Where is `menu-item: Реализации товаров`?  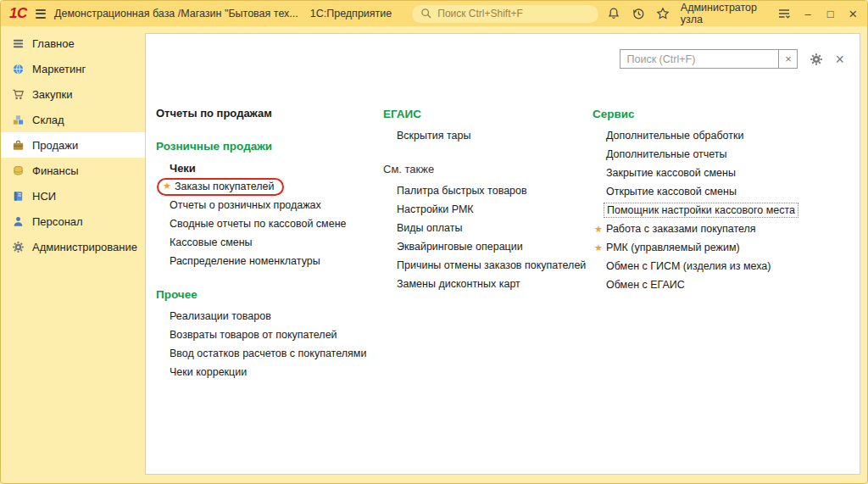
menu-item: Реализации товаров is located at coordinates (270, 316).